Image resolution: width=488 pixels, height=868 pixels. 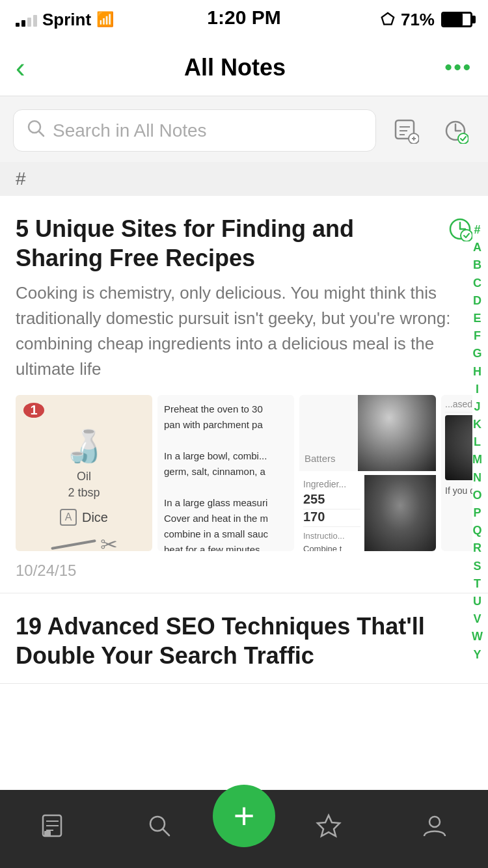 What do you see at coordinates (400, 513) in the screenshot?
I see `thumb-baking-photo` at bounding box center [400, 513].